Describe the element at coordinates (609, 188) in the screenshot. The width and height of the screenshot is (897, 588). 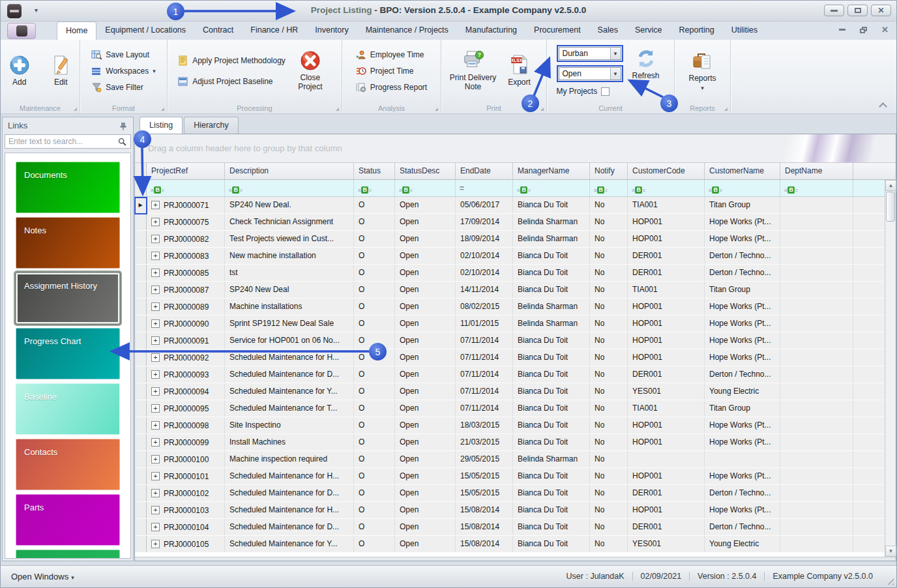
I see `filter-cell-notify: aBc` at that location.